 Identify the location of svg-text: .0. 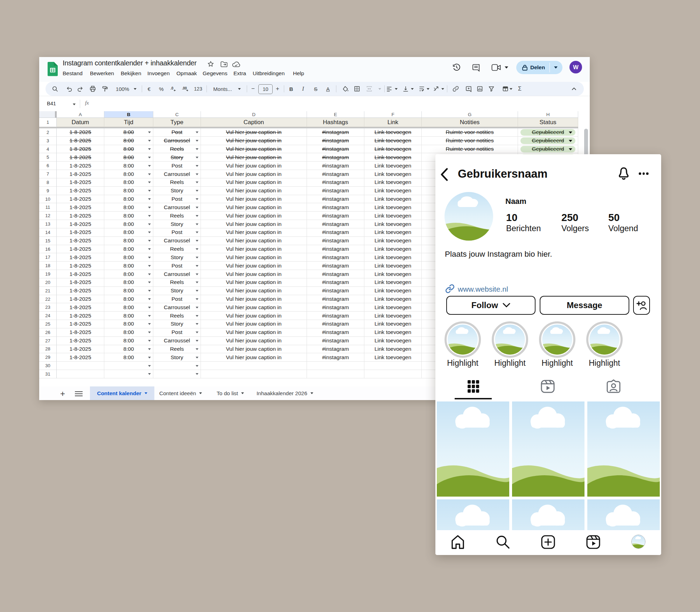
(172, 88).